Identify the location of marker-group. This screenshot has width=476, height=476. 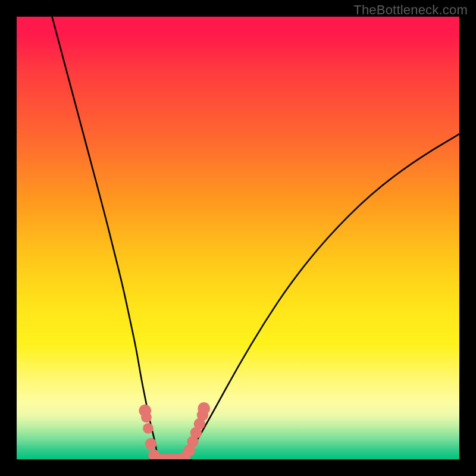
(174, 431).